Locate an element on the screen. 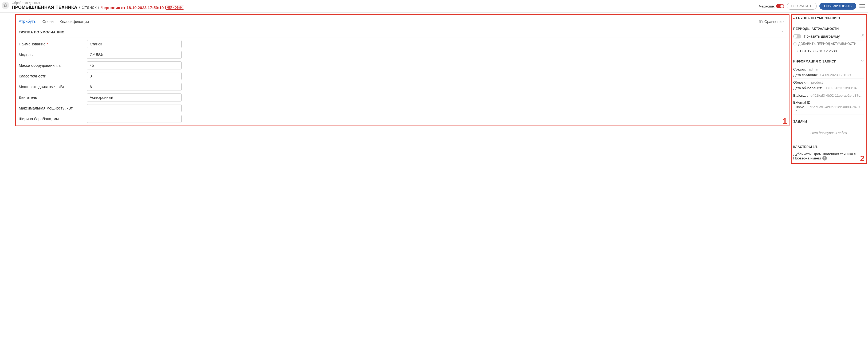  mass-input is located at coordinates (134, 65).